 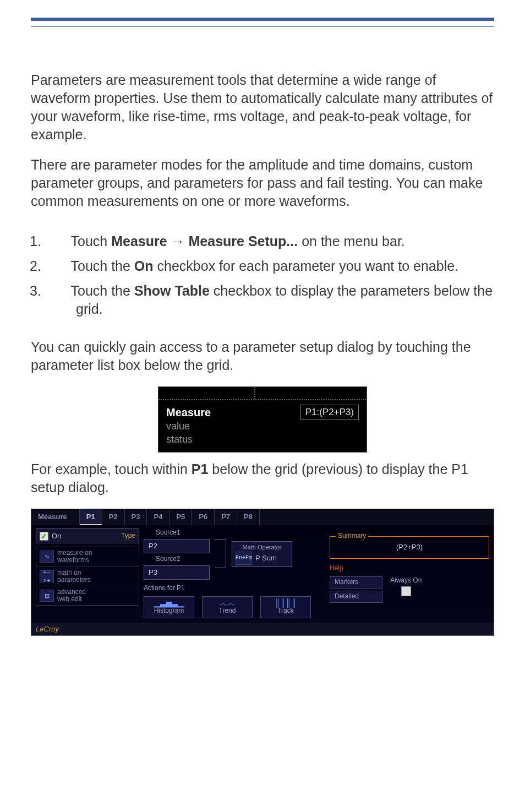 What do you see at coordinates (47, 576) in the screenshot?
I see `math-icon: +−×÷` at bounding box center [47, 576].